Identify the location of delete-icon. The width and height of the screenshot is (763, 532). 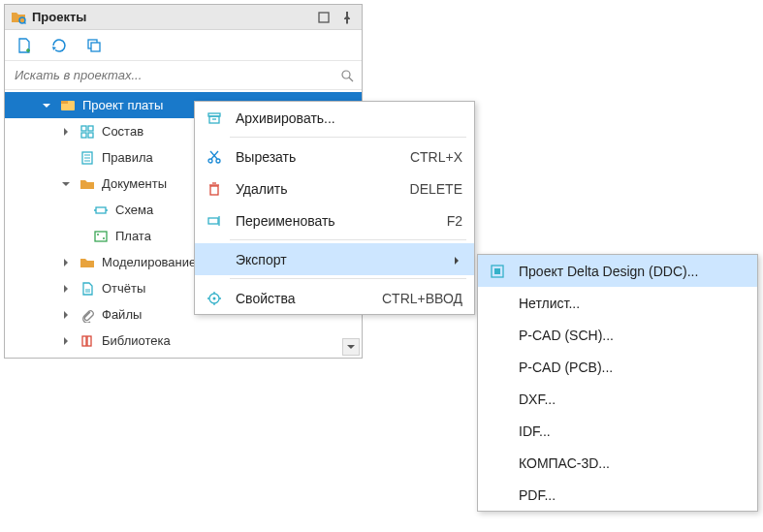
(214, 189).